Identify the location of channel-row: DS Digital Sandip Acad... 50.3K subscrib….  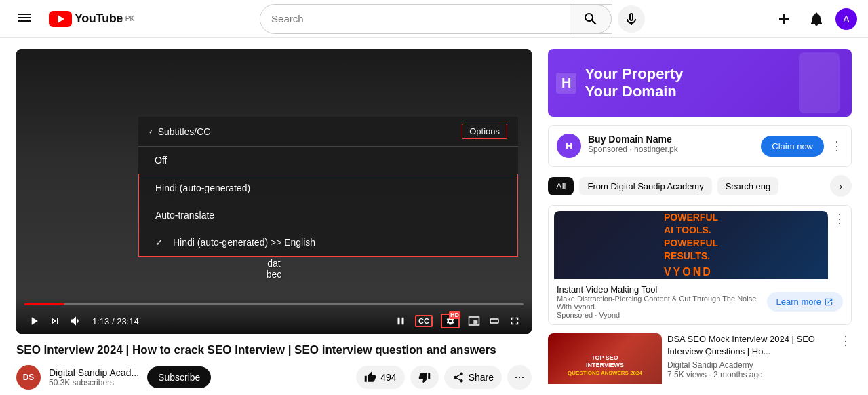
(274, 377).